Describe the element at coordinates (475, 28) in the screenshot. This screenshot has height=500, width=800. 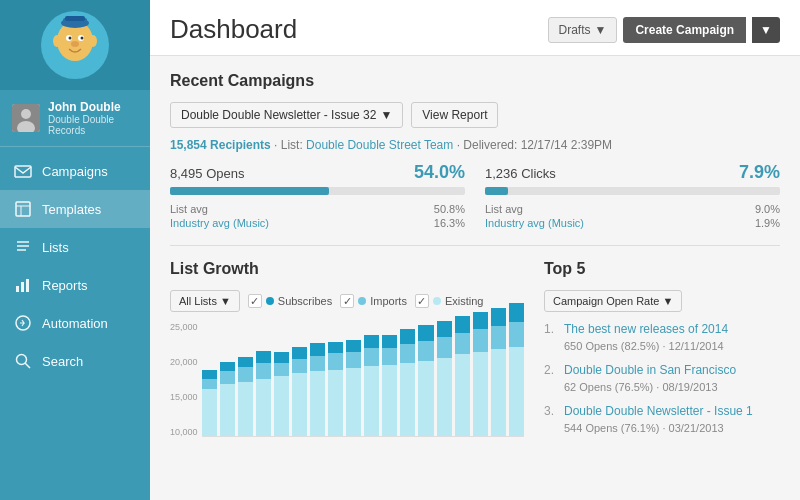
I see `main-header: Dashboard Drafts ▼ Create Campaign ▼` at that location.